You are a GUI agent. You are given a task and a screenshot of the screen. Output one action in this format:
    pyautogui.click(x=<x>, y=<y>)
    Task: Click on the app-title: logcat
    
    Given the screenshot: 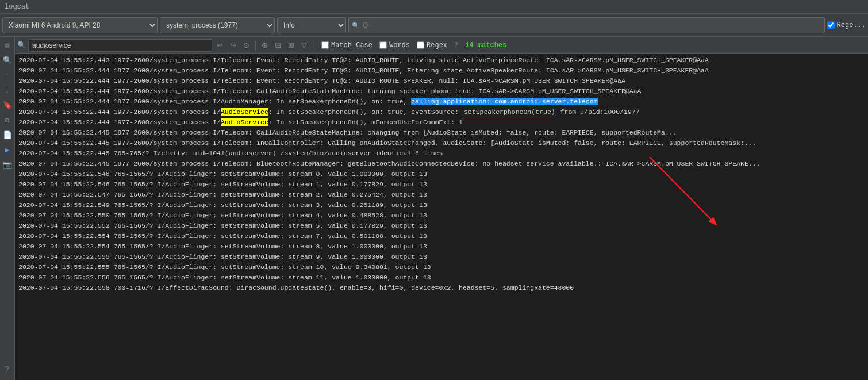 What is the action you would take?
    pyautogui.click(x=17, y=7)
    